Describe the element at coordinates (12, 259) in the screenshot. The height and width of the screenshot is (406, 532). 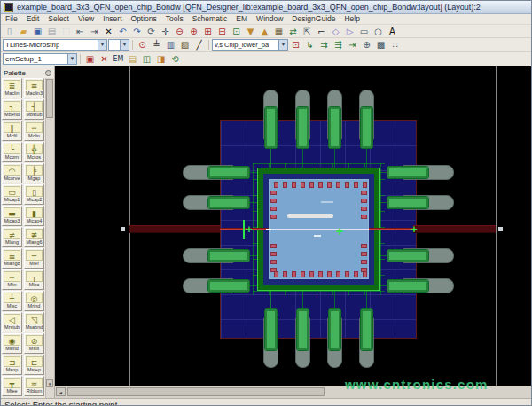
I see `palette-item-mlang8: ≣Mlang8` at that location.